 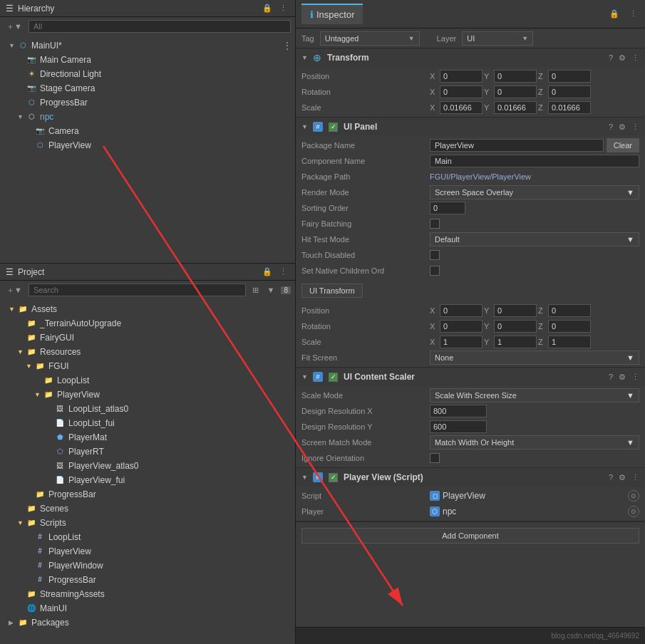 I want to click on proj-item-playerrt: ⬠ PlayerRT, so click(x=148, y=452).